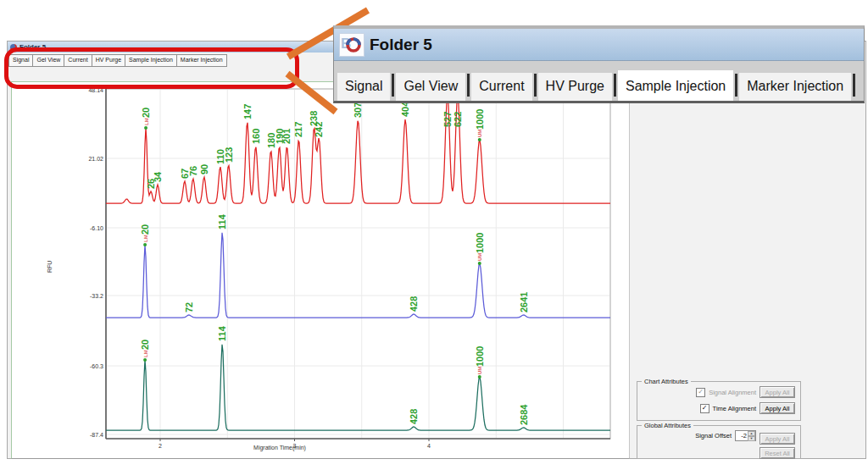 This screenshot has width=868, height=470. Describe the element at coordinates (777, 408) in the screenshot. I see `time-alignment-apply-all-button: Apply All` at that location.